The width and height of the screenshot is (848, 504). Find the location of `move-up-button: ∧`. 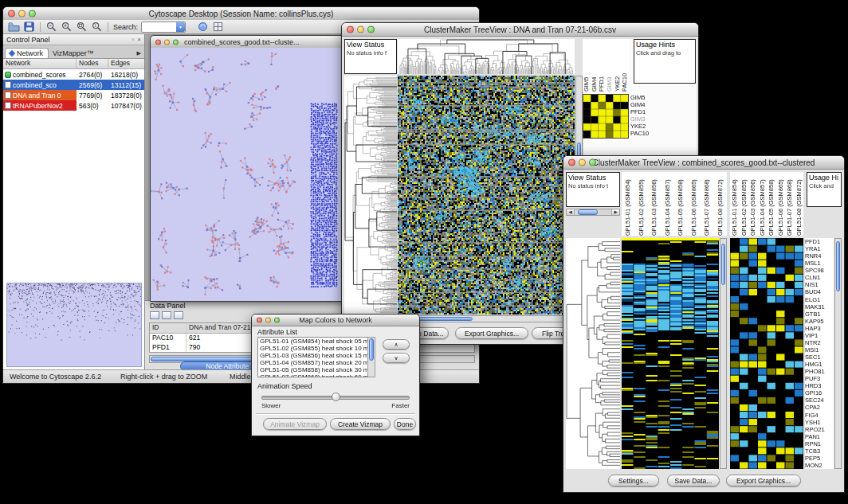

move-up-button: ∧ is located at coordinates (396, 344).